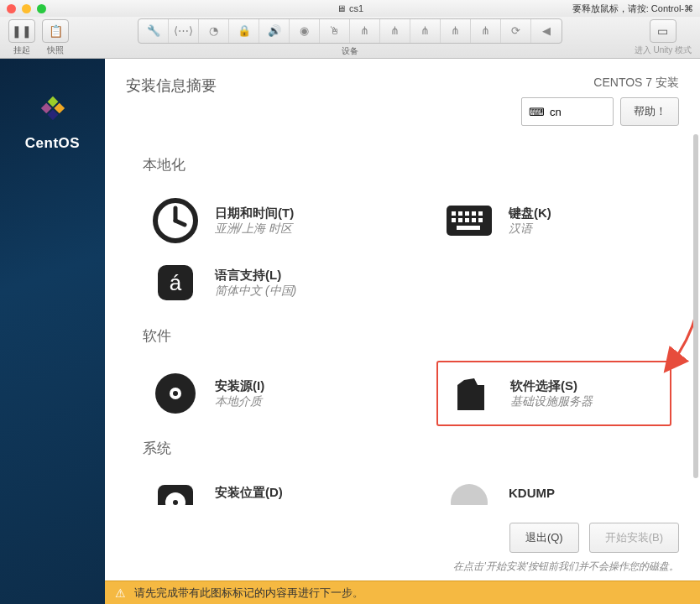 The width and height of the screenshot is (700, 604). I want to click on lock-icon: 🔒, so click(244, 31).